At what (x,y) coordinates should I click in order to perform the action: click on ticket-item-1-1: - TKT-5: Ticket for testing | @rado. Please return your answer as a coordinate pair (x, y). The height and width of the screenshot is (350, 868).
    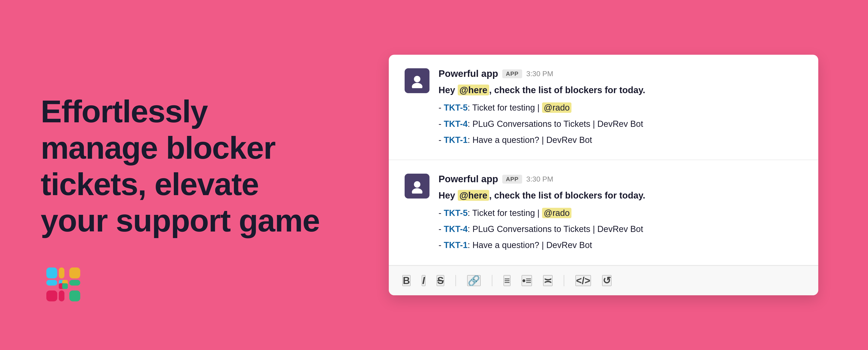
    Looking at the image, I should click on (620, 108).